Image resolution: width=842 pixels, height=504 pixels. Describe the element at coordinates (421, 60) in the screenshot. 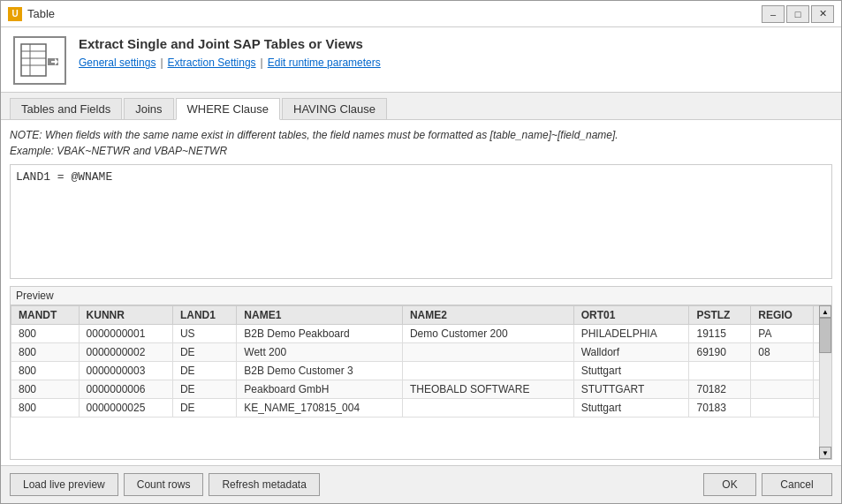

I see `header: Extract Single and Joint SAP Tables or V…` at that location.